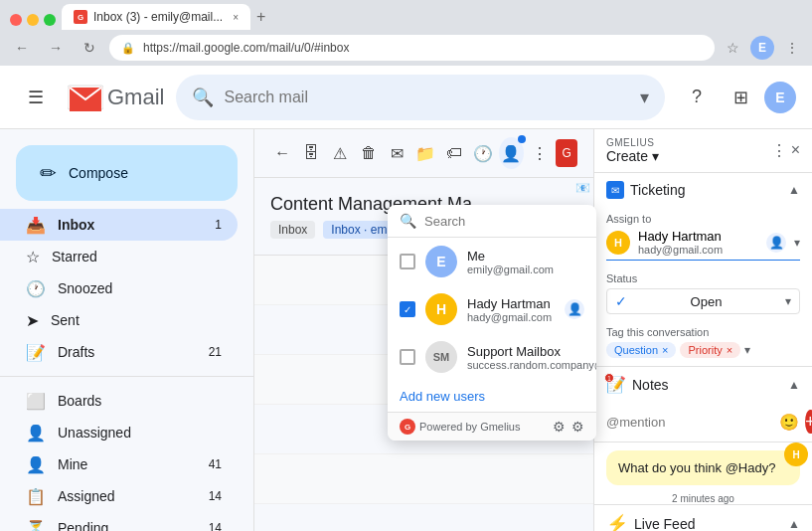  What do you see at coordinates (710, 350) in the screenshot?
I see `tag-priority: Priority ×` at bounding box center [710, 350].